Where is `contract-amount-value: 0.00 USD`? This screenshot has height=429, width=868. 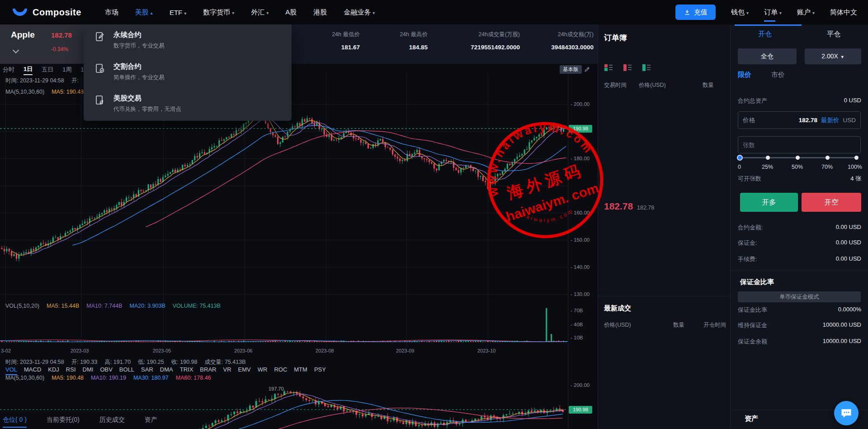
contract-amount-value: 0.00 USD is located at coordinates (849, 228).